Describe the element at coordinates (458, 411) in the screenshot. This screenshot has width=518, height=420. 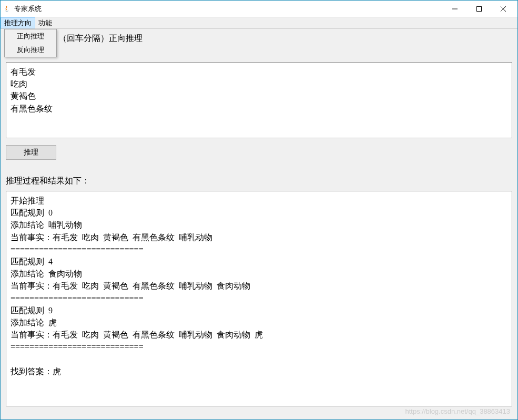
I see `watermark: https://blog.csdn.net/qq_38863413` at that location.